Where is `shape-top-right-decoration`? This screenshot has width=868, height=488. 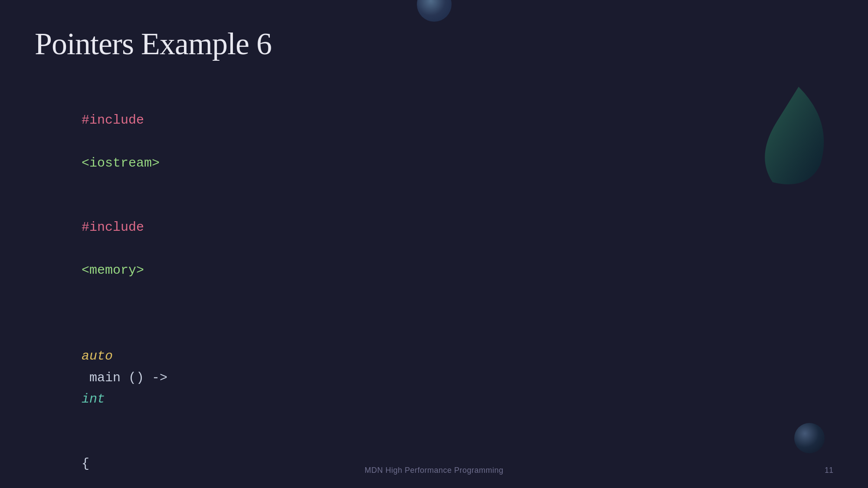 shape-top-right-decoration is located at coordinates (799, 139).